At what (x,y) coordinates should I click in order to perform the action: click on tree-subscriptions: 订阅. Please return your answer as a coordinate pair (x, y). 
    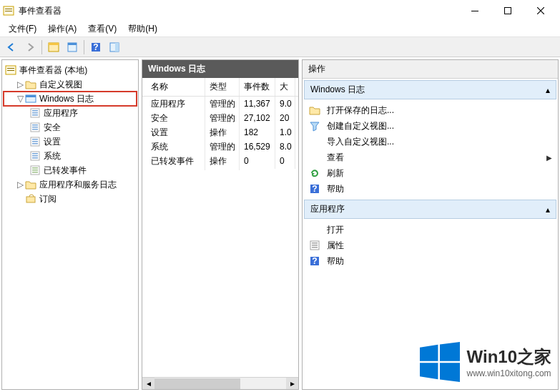
    Looking at the image, I should click on (70, 199).